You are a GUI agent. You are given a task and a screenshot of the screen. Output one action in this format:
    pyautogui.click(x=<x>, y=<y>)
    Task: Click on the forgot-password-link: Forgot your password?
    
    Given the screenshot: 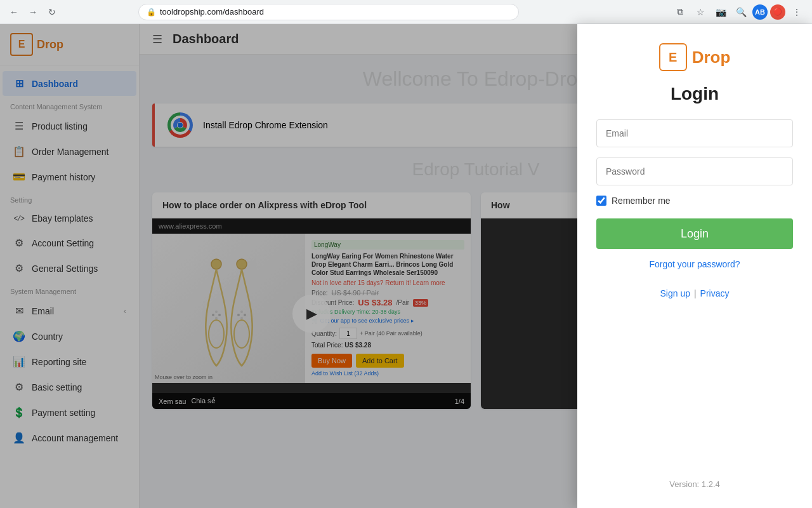 What is the action you would take?
    pyautogui.click(x=694, y=264)
    